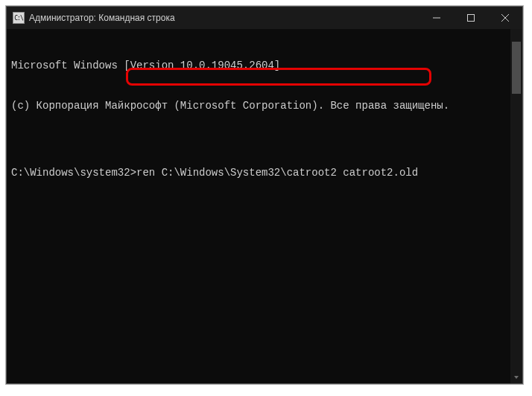  What do you see at coordinates (19, 18) in the screenshot?
I see `cmd-icon: C:\` at bounding box center [19, 18].